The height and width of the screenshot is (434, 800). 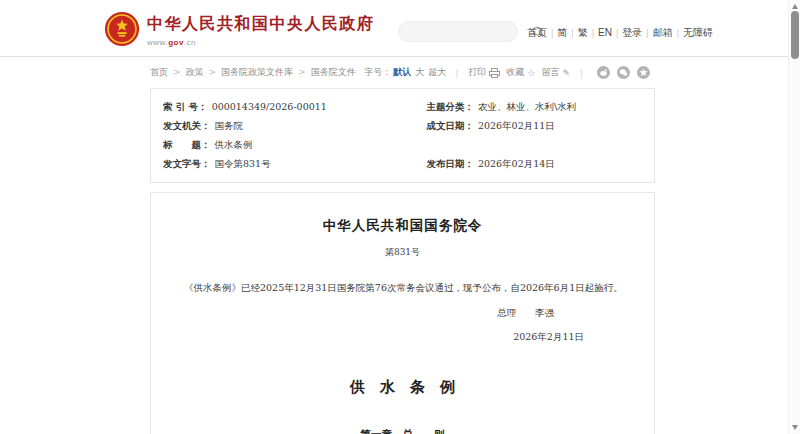 What do you see at coordinates (190, 42) in the screenshot?
I see `site-url-cn: .cn` at bounding box center [190, 42].